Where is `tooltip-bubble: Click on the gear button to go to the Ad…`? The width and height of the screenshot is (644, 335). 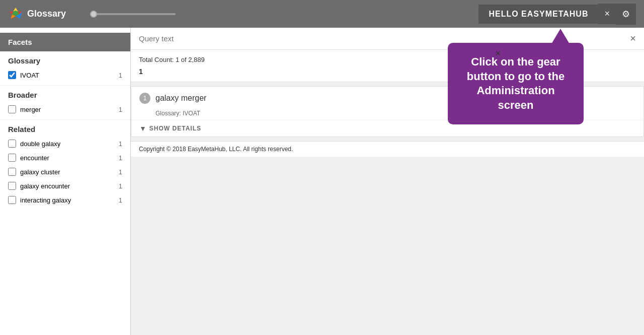
tooltip-bubble: Click on the gear button to go to the Ad… is located at coordinates (516, 84).